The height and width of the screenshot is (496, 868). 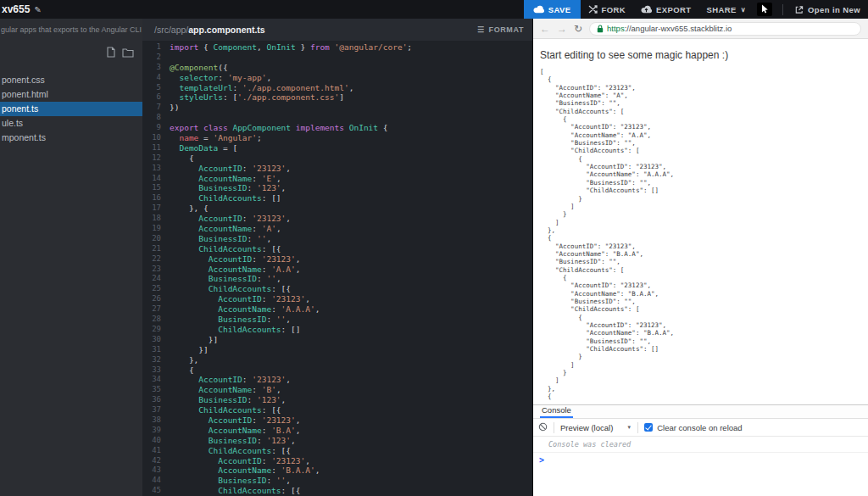 I want to click on code-line: 29 ChildAccounts: [], so click(x=337, y=330).